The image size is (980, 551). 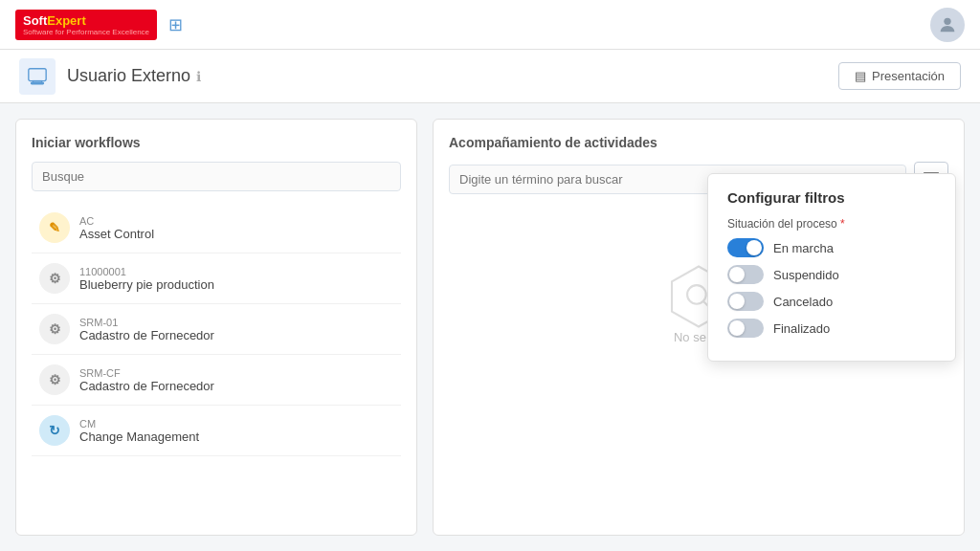 What do you see at coordinates (140, 436) in the screenshot?
I see `wf-name: Change Management` at bounding box center [140, 436].